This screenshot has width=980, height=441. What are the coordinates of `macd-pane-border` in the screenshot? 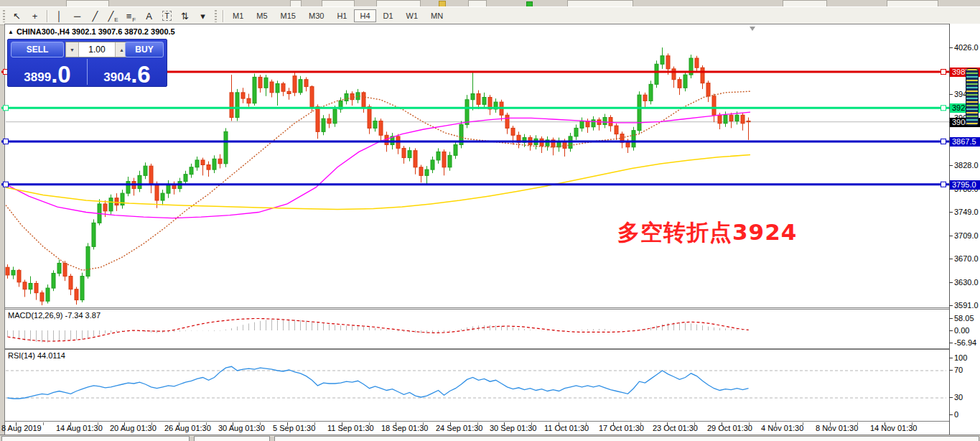 It's located at (477, 329).